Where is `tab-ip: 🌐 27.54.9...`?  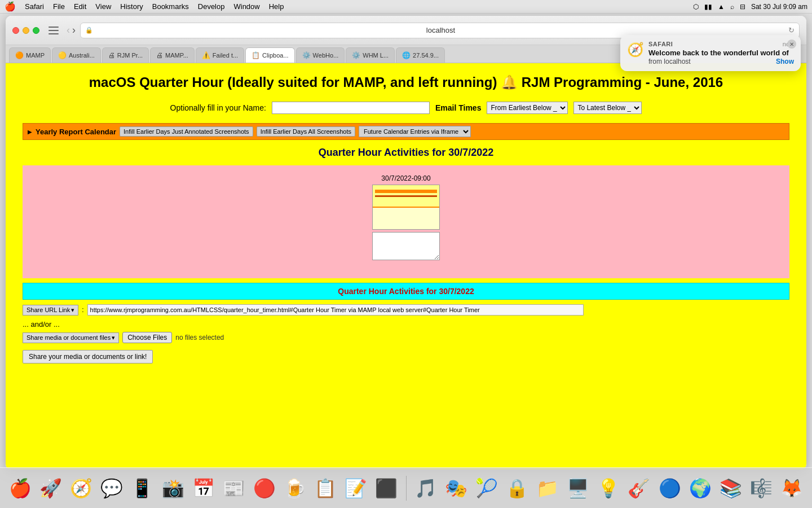
tab-ip: 🌐 27.54.9... is located at coordinates (421, 55).